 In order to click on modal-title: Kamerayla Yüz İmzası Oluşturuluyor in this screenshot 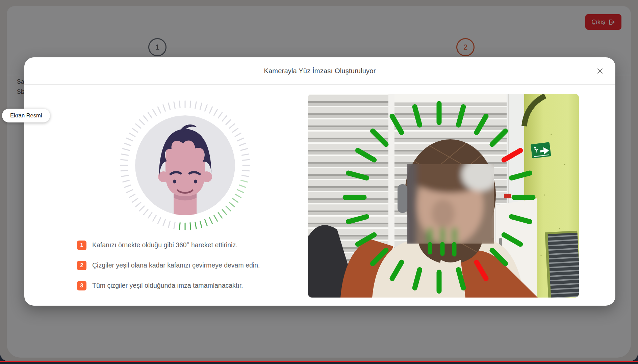, I will do `click(320, 71)`.